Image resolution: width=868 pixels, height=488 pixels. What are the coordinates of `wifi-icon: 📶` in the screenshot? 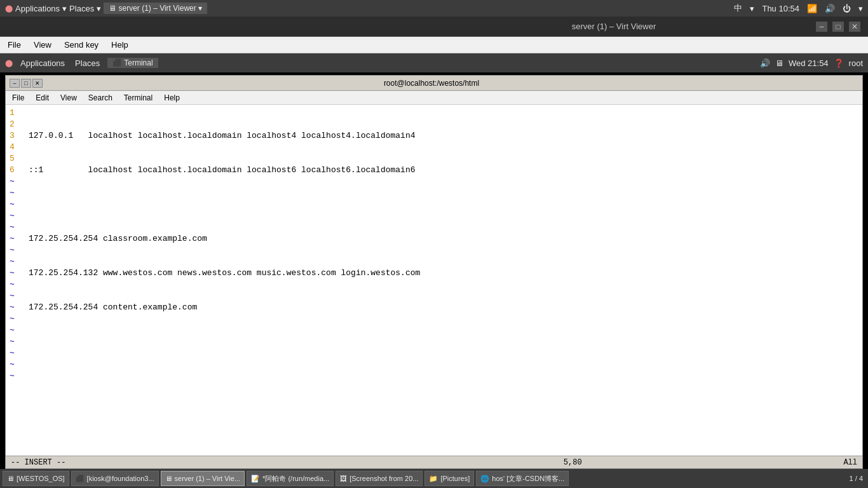 It's located at (812, 9).